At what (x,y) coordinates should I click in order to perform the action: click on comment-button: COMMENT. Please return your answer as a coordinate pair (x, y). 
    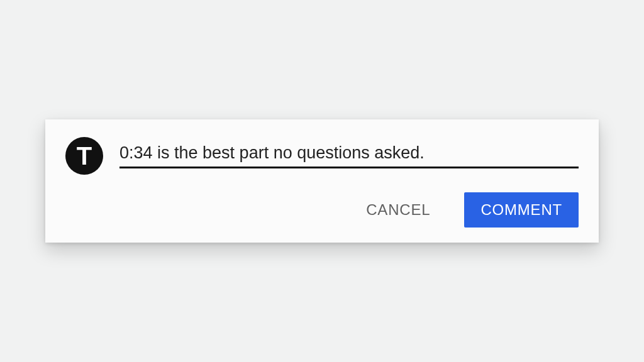
    Looking at the image, I should click on (521, 210).